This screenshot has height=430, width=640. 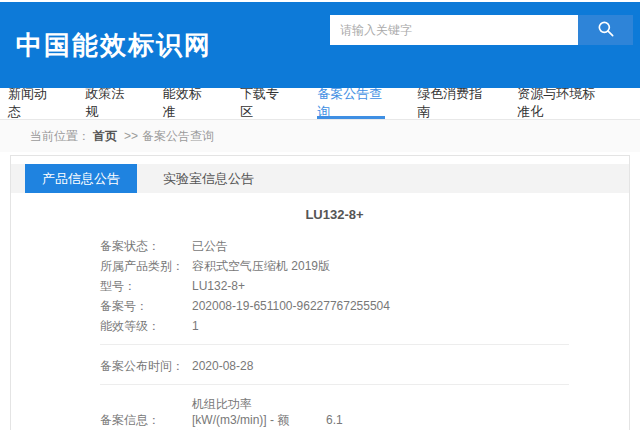 What do you see at coordinates (606, 30) in the screenshot?
I see `search-button` at bounding box center [606, 30].